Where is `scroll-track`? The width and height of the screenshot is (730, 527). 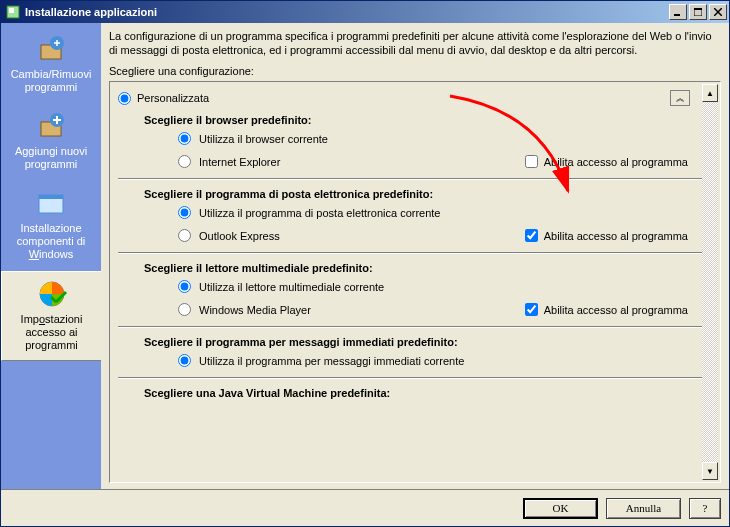
scroll-track is located at coordinates (710, 282).